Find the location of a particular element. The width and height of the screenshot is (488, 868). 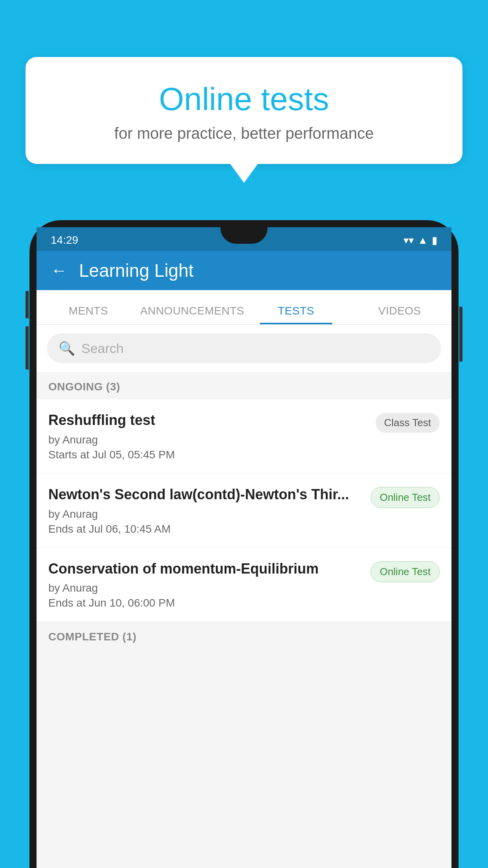

test-badge-1: Class Test is located at coordinates (408, 423).